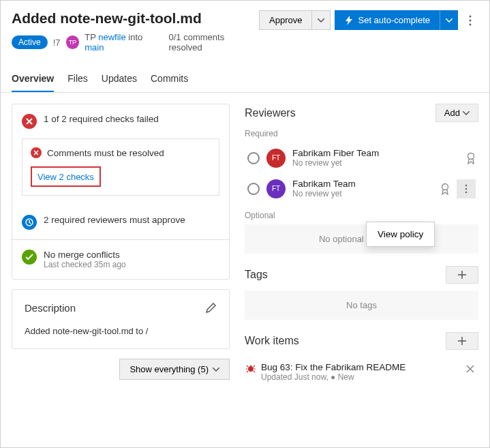 The height and width of the screenshot is (448, 490). What do you see at coordinates (94, 48) in the screenshot?
I see `target-branch-link: main` at bounding box center [94, 48].